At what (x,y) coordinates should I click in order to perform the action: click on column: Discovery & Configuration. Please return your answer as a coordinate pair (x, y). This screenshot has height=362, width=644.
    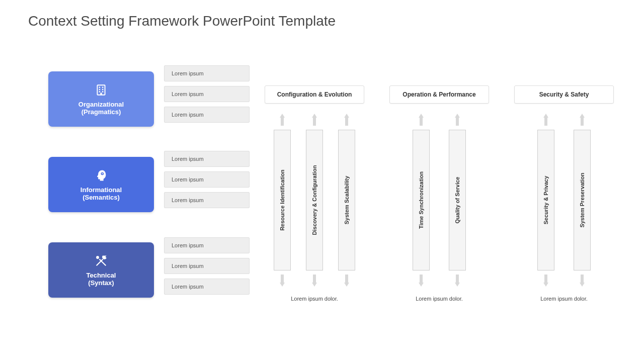
    Looking at the image, I should click on (314, 200).